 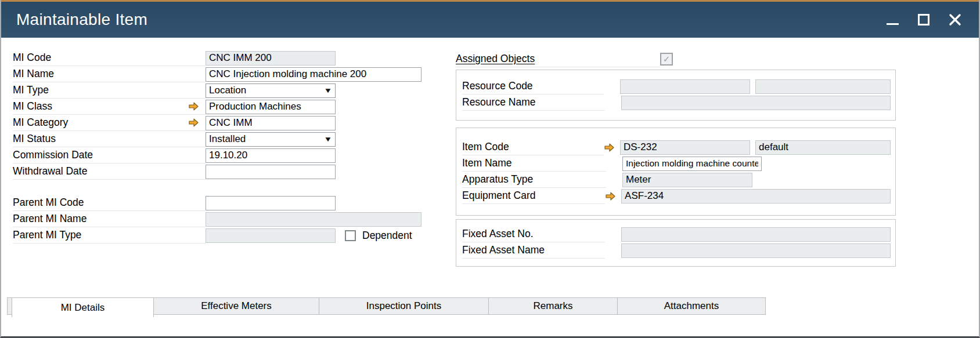 What do you see at coordinates (387, 307) in the screenshot?
I see `tab-strip: MI Details Effective Meters Inspection P…` at bounding box center [387, 307].